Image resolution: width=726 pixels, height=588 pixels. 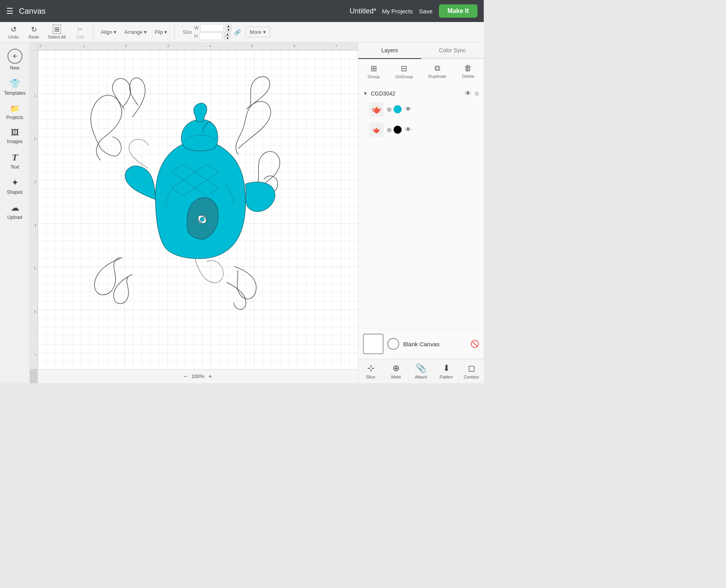 What do you see at coordinates (179, 192) in the screenshot?
I see `canvas-artwork` at bounding box center [179, 192].